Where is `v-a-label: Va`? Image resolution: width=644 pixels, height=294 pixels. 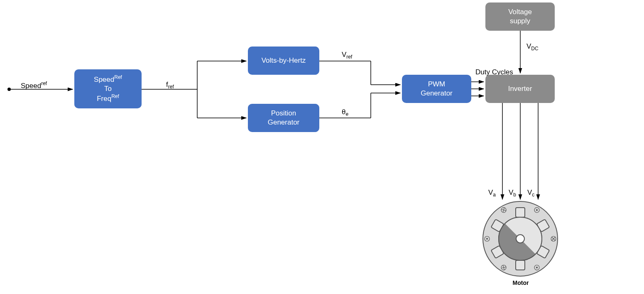
v-a-label: Va is located at coordinates (492, 193).